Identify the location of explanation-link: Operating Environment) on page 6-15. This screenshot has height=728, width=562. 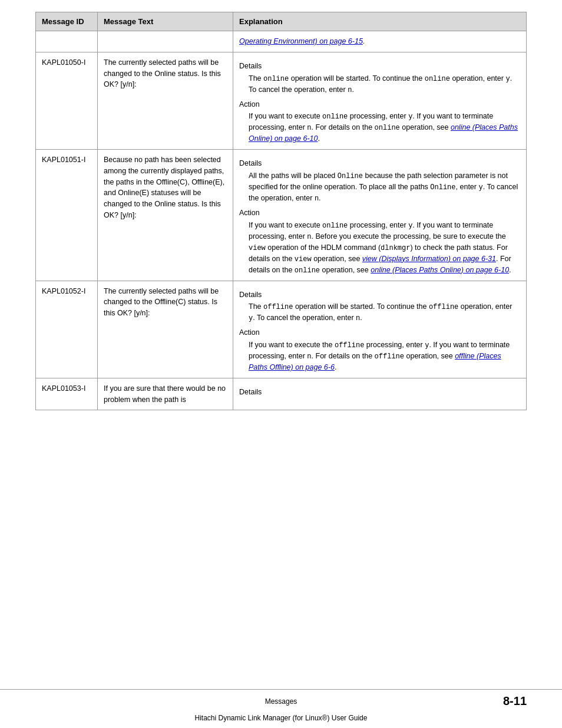
(301, 41).